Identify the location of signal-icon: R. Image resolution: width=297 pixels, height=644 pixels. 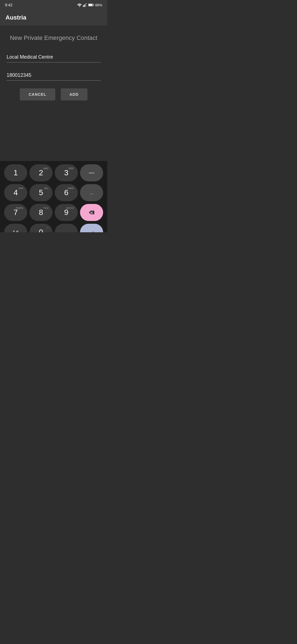
(85, 5).